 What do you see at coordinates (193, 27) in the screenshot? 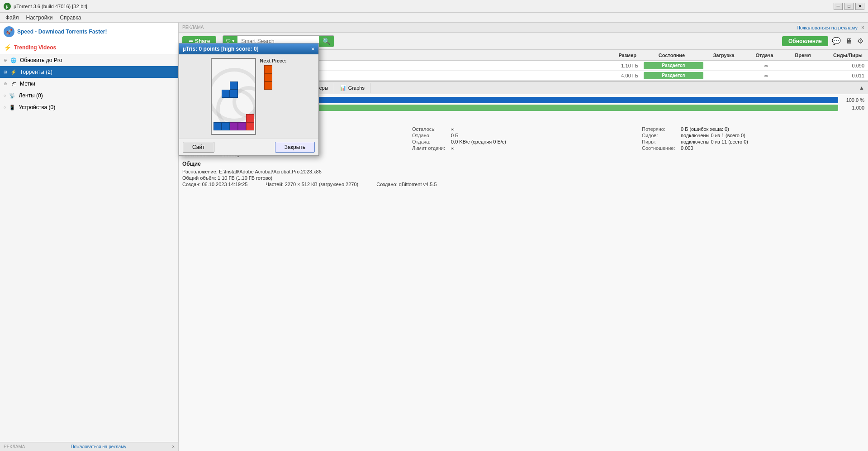
I see `ad-label: РЕКЛАМА` at bounding box center [193, 27].